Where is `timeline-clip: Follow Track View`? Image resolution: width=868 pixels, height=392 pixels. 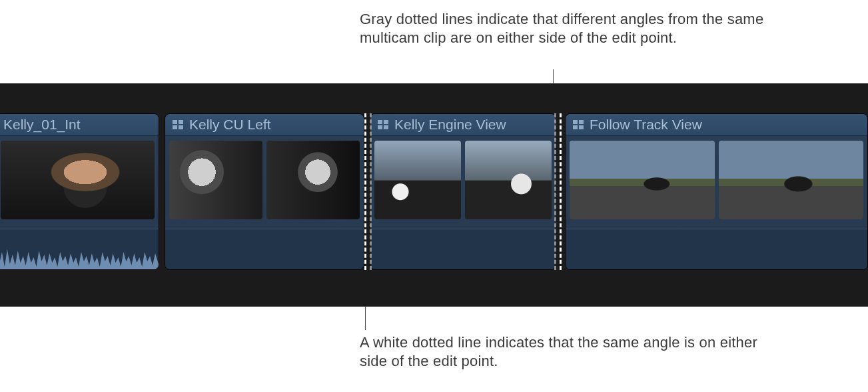
timeline-clip: Follow Track View is located at coordinates (717, 192).